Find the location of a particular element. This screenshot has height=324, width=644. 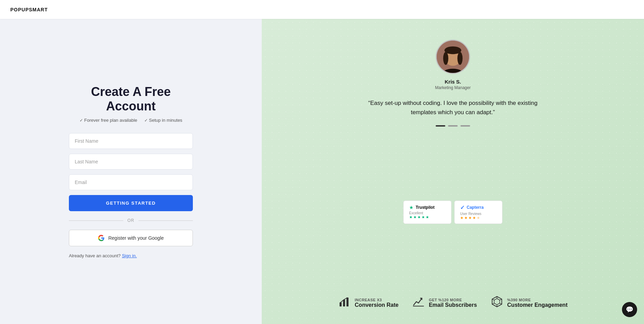

stat-email-subscribers: GET %120 MORE Email Subscribers is located at coordinates (445, 303).